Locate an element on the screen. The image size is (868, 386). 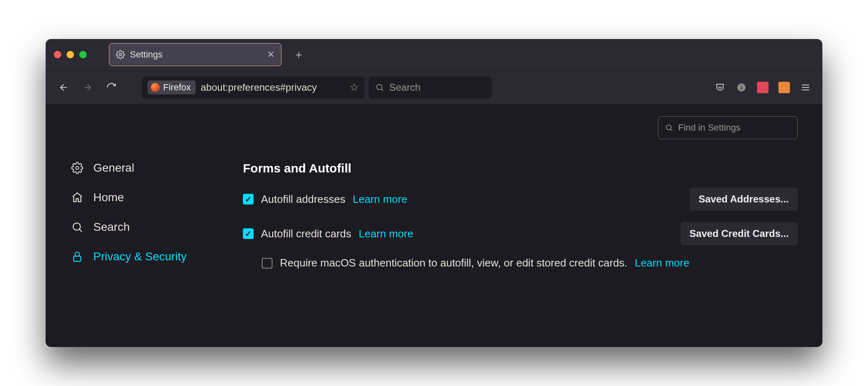
close-tab-icon: ✕ is located at coordinates (271, 55).